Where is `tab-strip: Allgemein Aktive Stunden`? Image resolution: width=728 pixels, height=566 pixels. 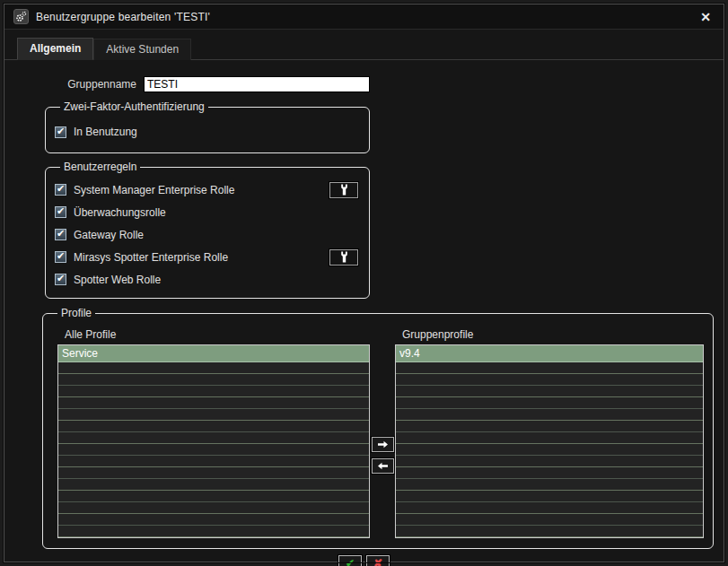 tab-strip: Allgemein Aktive Stunden is located at coordinates (364, 48).